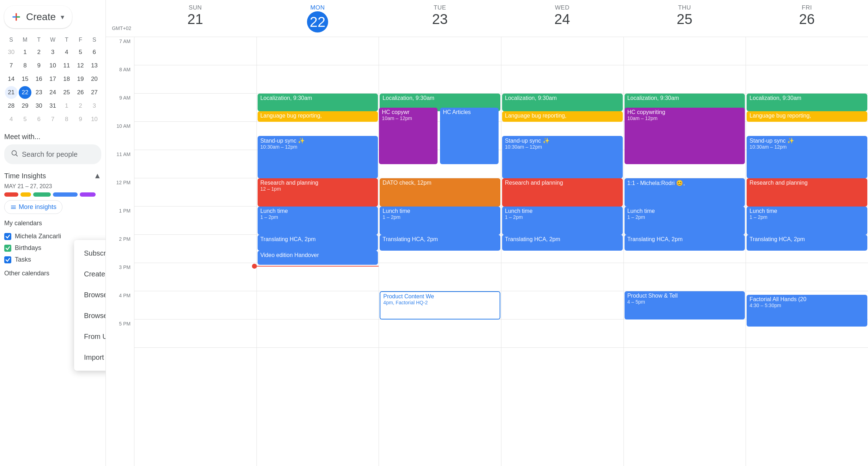 The width and height of the screenshot is (868, 466). I want to click on mini-cal-day: 12, so click(80, 66).